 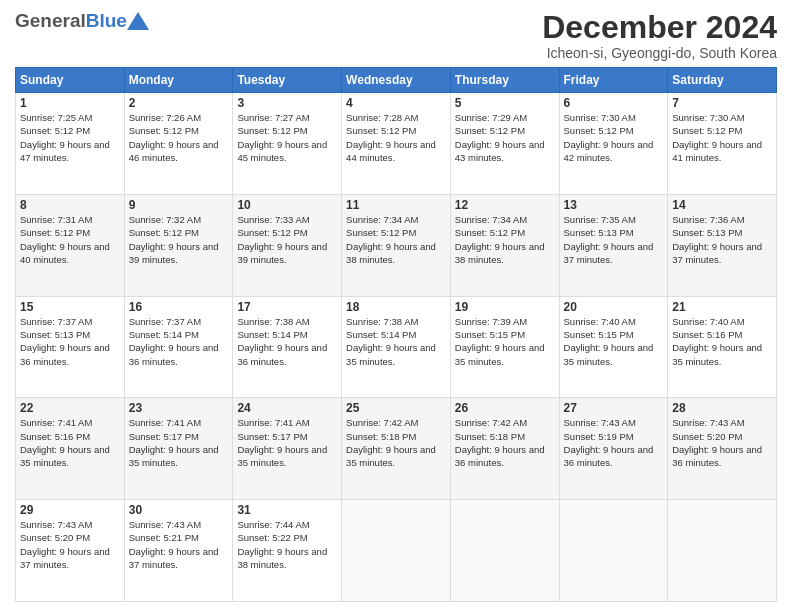 What do you see at coordinates (609, 151) in the screenshot?
I see `daylight-label: Daylight: 9 hours and 42 minutes.` at bounding box center [609, 151].